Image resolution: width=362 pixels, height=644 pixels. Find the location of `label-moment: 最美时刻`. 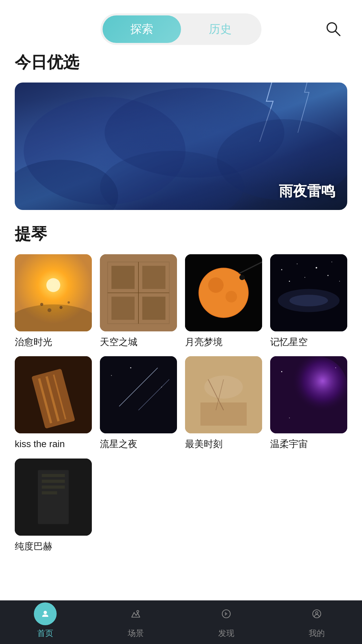

label-moment: 最美时刻 is located at coordinates (224, 444).